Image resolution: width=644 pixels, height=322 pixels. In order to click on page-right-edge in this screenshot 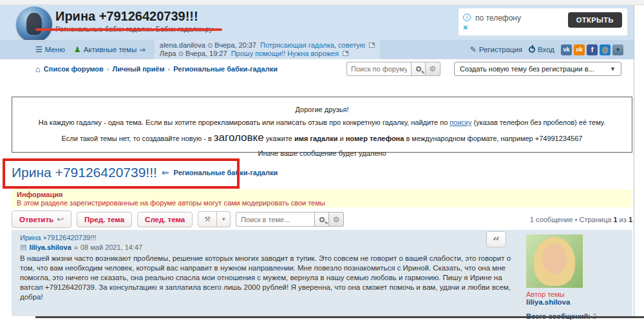, I will do `click(634, 161)`.